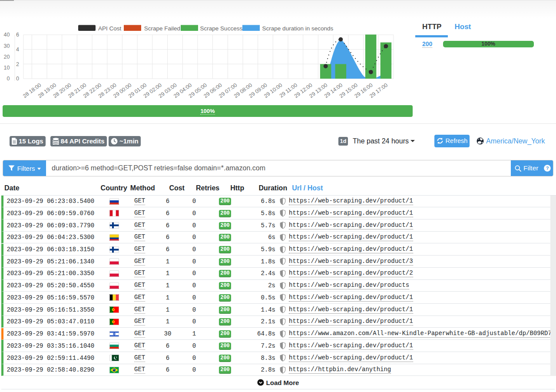  Describe the element at coordinates (7, 46) in the screenshot. I see `svg-text: 30` at that location.